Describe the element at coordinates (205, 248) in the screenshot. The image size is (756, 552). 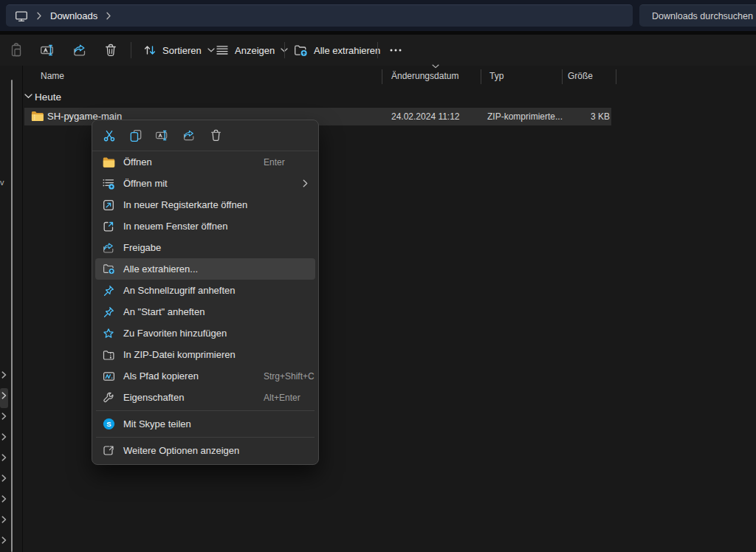
I see `menu-item-freigabe: Freigabe` at that location.